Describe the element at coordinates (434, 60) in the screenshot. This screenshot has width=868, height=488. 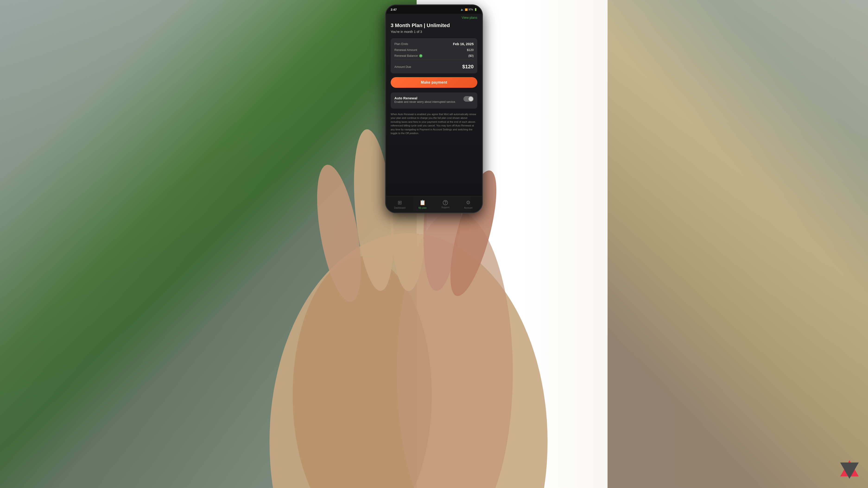
I see `plan-divider` at that location.